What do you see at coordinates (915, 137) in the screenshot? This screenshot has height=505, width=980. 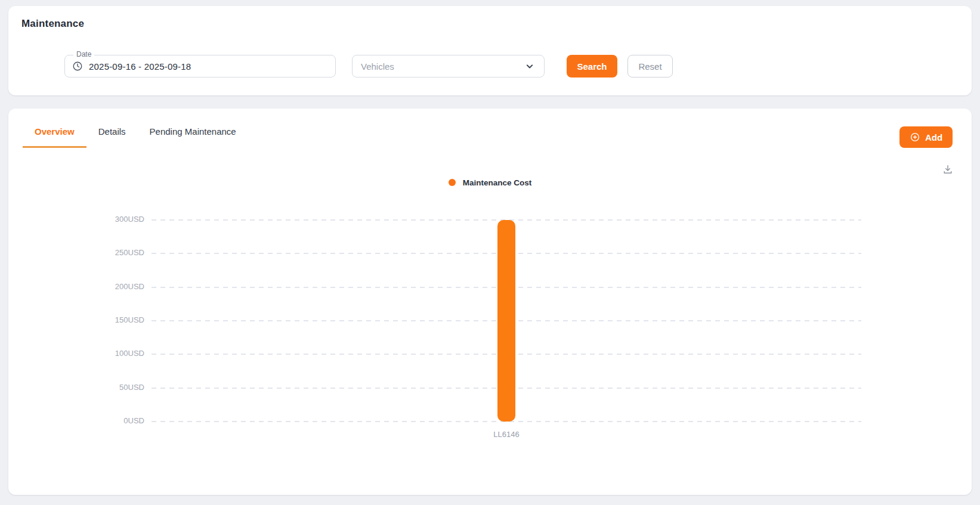 I see `plus-circle-icon` at bounding box center [915, 137].